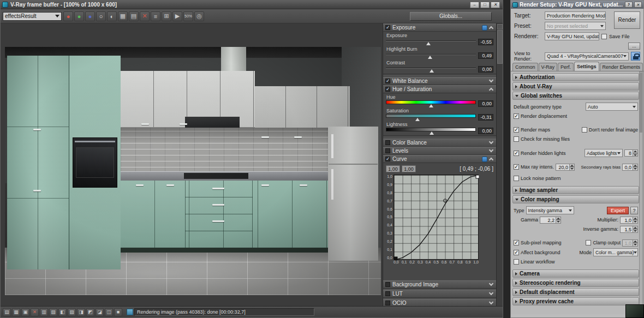 This screenshot has height=318, width=644. I want to click on lock-noise-pattern-checkbox, so click(516, 178).